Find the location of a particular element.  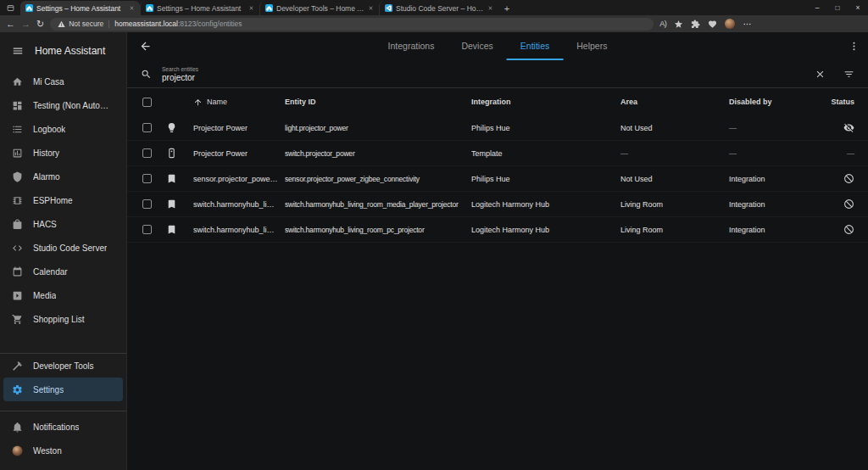

entity-name: switch.harmonyhub_living_room_pc_project… is located at coordinates (239, 230).